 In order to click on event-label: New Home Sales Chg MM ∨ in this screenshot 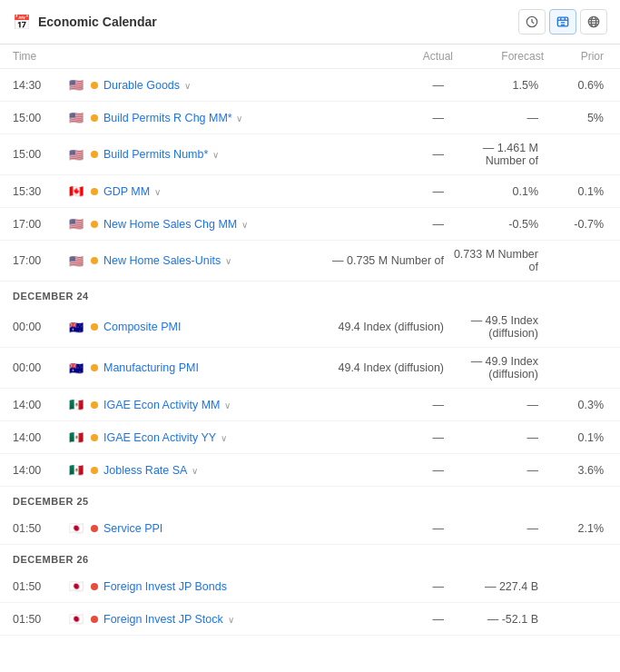, I will do `click(176, 224)`.